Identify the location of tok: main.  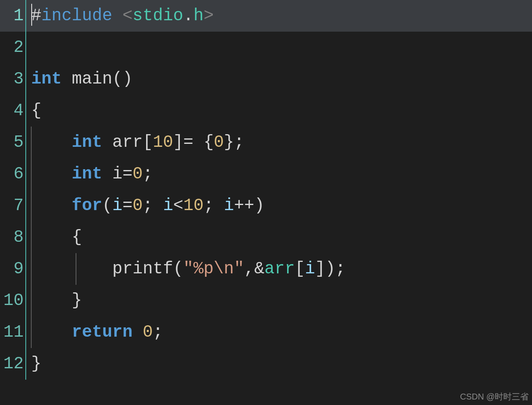
(92, 79).